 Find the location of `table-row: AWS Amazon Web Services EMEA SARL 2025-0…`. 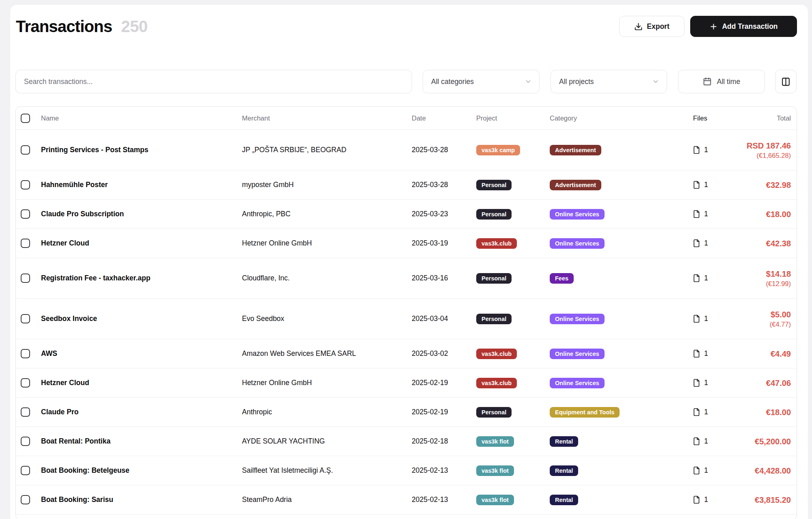

table-row: AWS Amazon Web Services EMEA SARL 2025-0… is located at coordinates (406, 353).